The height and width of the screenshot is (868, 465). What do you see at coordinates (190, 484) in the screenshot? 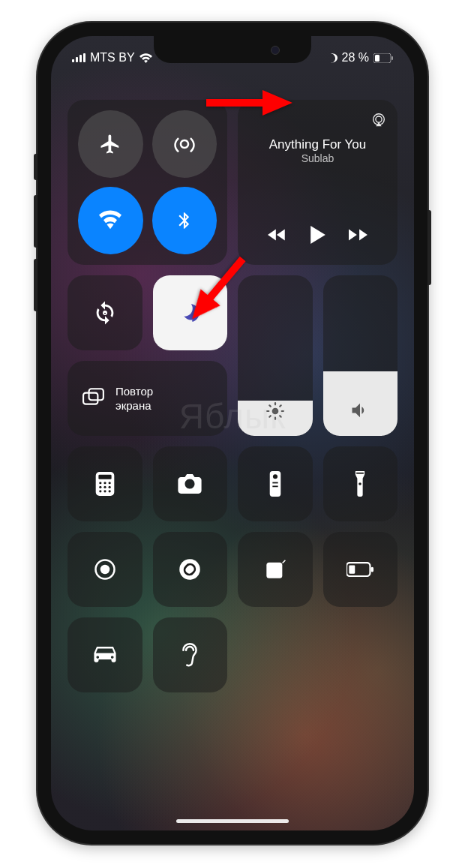
I see `camera-button` at bounding box center [190, 484].